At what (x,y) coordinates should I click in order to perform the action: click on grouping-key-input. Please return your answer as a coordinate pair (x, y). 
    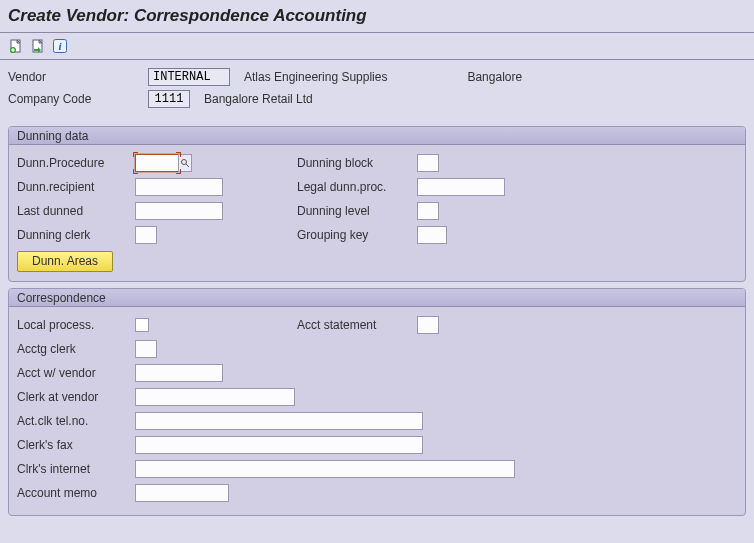
    Looking at the image, I should click on (432, 235).